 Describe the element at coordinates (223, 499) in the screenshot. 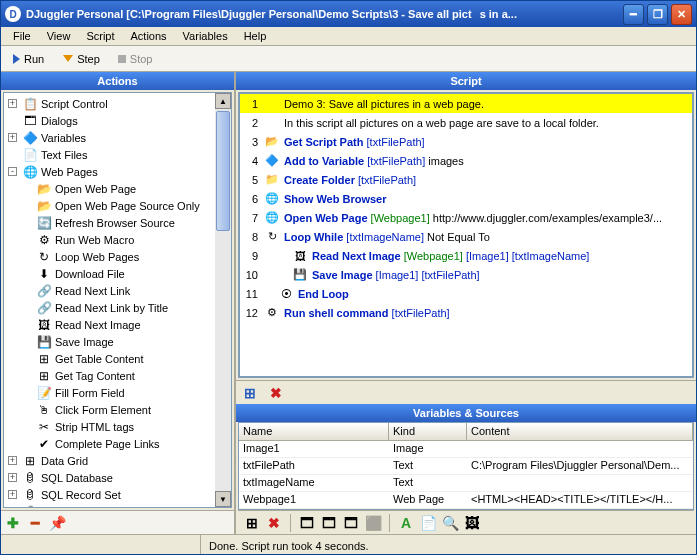

I see `scroll-down-arrow: ▼` at that location.